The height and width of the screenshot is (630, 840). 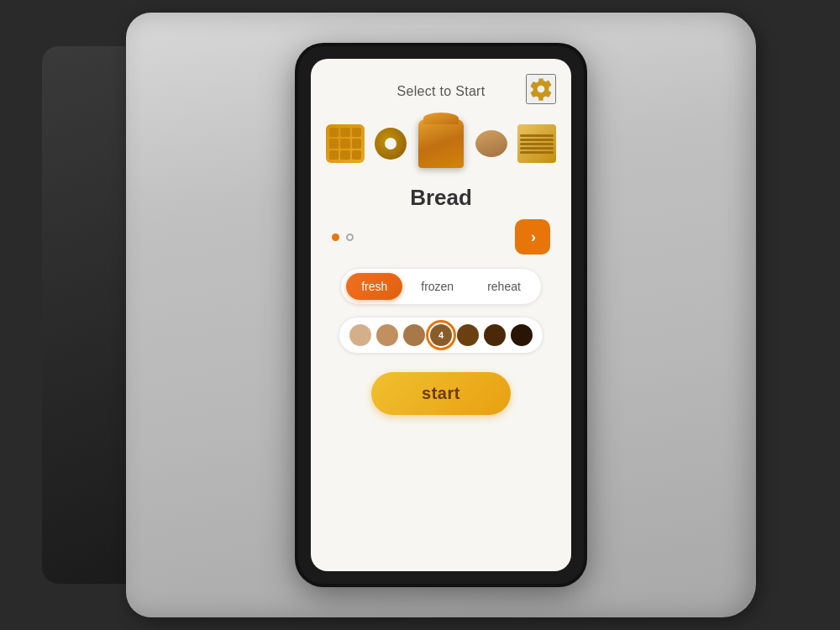 I want to click on bread-icon, so click(x=441, y=144).